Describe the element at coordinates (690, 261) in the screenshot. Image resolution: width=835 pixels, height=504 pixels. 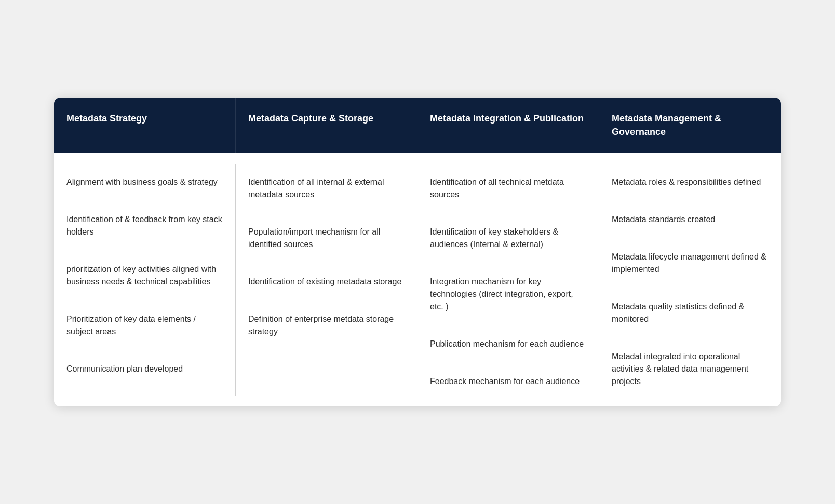
I see `list-item: Metadata lifecycle management defined & …` at that location.